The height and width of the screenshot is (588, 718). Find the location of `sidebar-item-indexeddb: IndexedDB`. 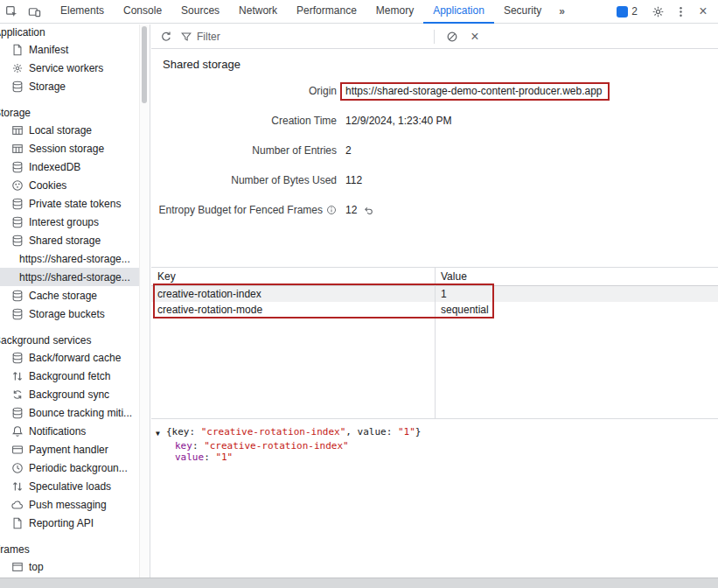

sidebar-item-indexeddb: IndexedDB is located at coordinates (75, 166).